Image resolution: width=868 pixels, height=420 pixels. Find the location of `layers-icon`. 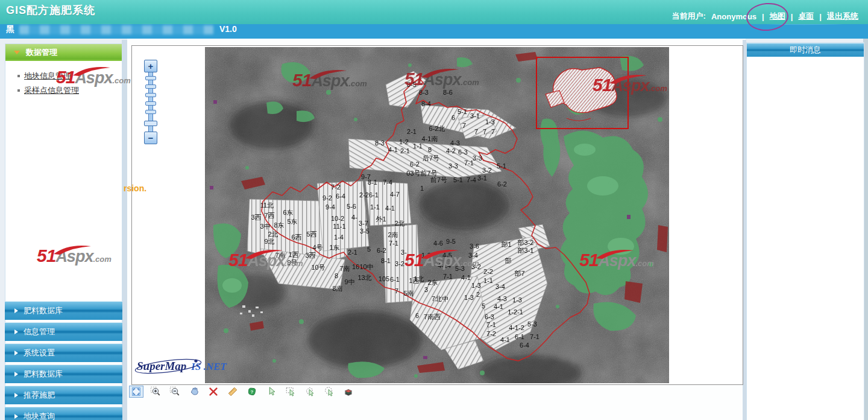

layers-icon is located at coordinates (348, 392).